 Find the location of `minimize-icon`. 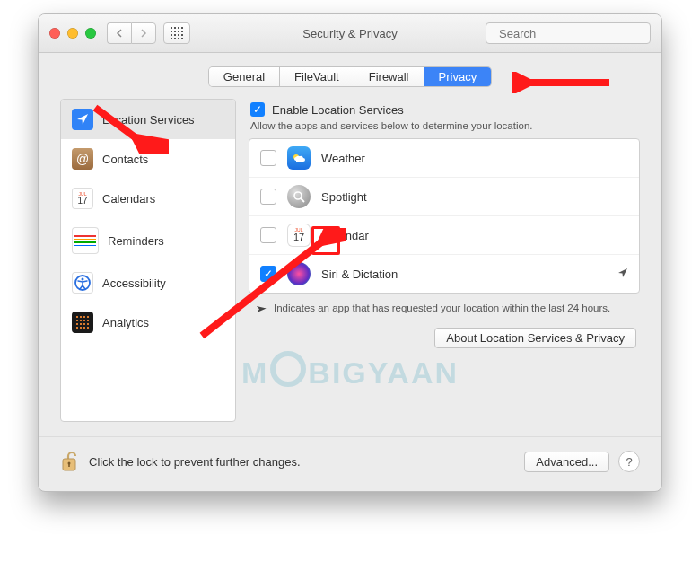

minimize-icon is located at coordinates (73, 33).